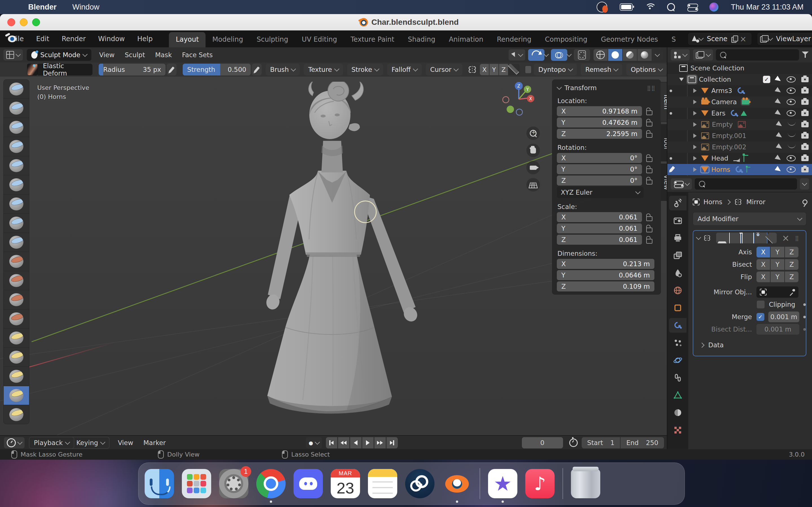 This screenshot has width=812, height=507. I want to click on scale-field: Y0.061, so click(599, 228).